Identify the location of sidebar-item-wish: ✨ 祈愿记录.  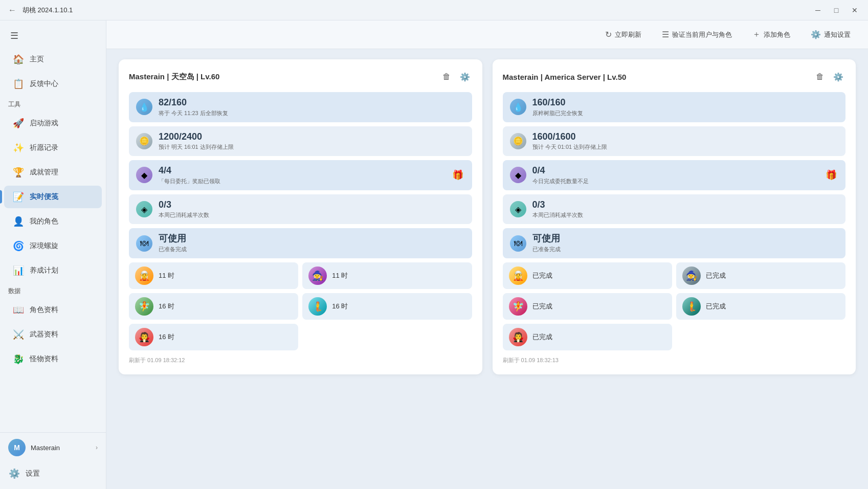
(53, 148).